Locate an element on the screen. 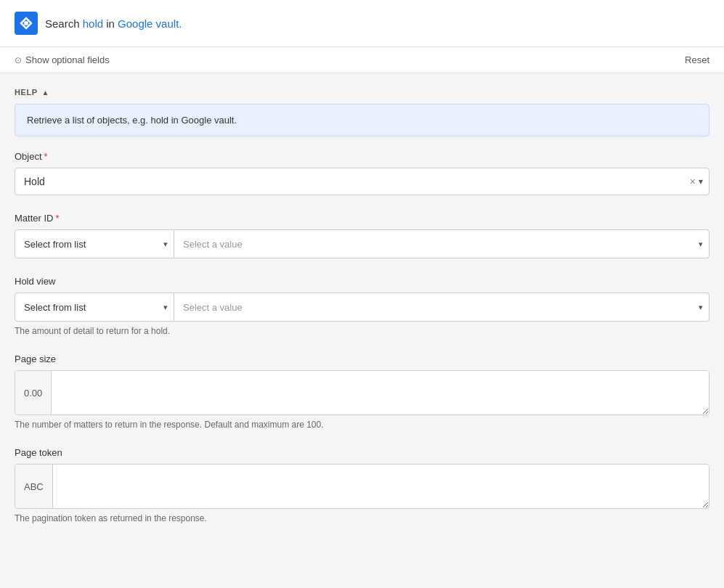 Image resolution: width=724 pixels, height=588 pixels. hold-view-label: Hold view is located at coordinates (362, 282).